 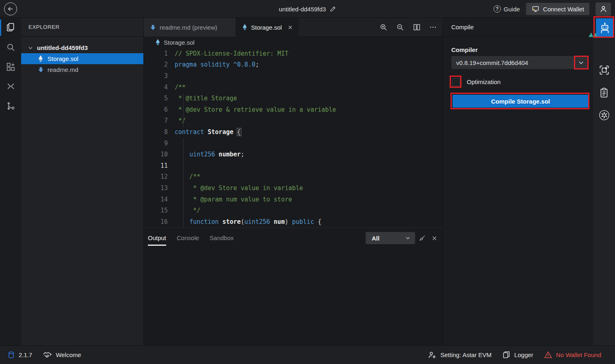 What do you see at coordinates (47, 355) in the screenshot?
I see `handshake-icon` at bounding box center [47, 355].